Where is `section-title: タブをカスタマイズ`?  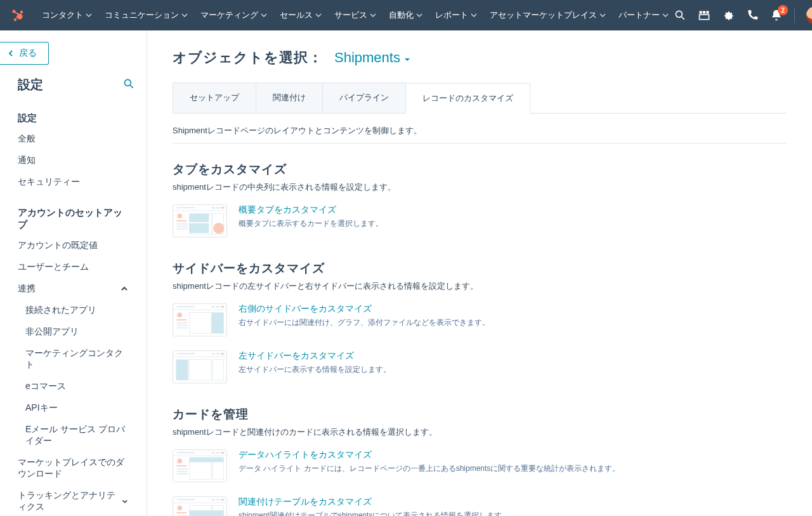
section-title: タブをカスタマイズ is located at coordinates (458, 169).